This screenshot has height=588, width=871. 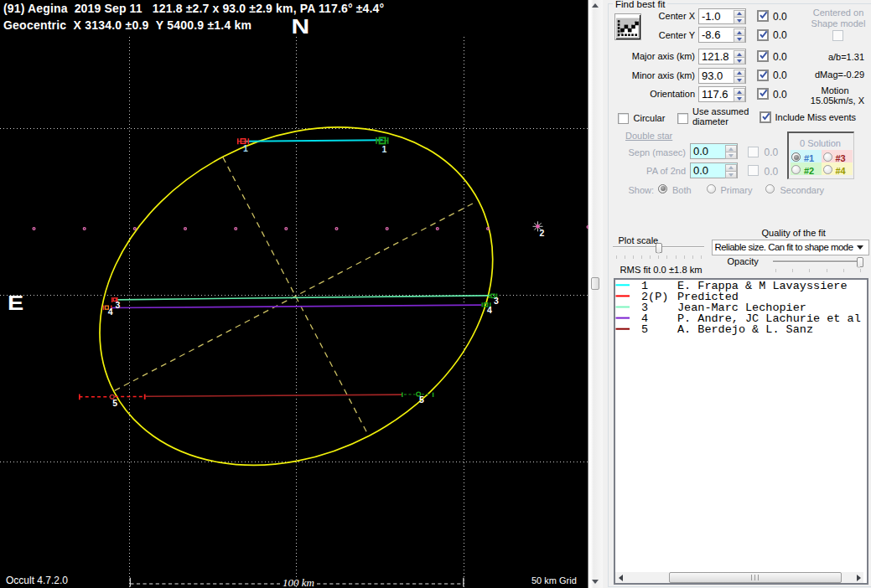 What do you see at coordinates (15, 303) in the screenshot?
I see `svg-text: E` at bounding box center [15, 303].